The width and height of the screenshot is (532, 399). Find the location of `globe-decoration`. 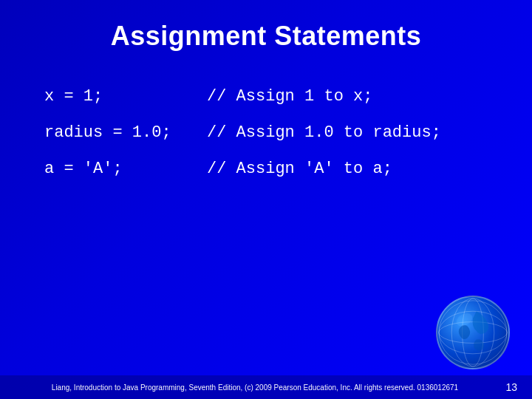

globe-decoration is located at coordinates (473, 332).